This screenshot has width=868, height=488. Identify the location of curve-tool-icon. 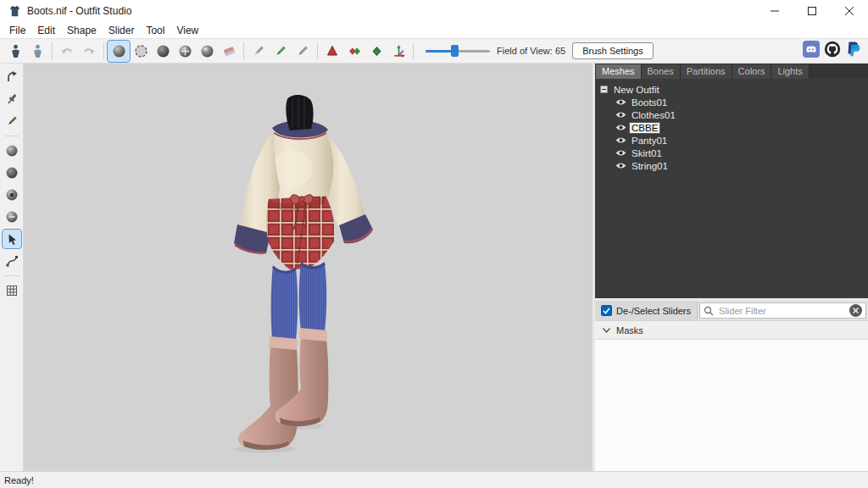
(12, 261).